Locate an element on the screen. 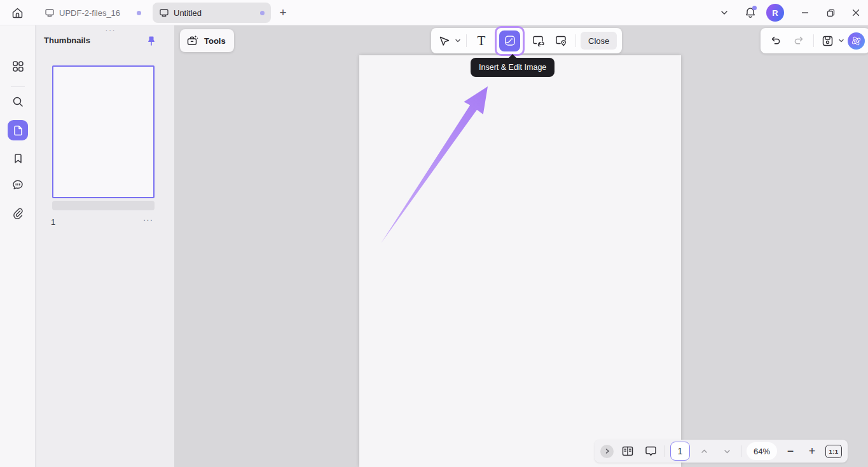 This screenshot has height=467, width=868. window-menu-chevron-down-icon is located at coordinates (724, 13).